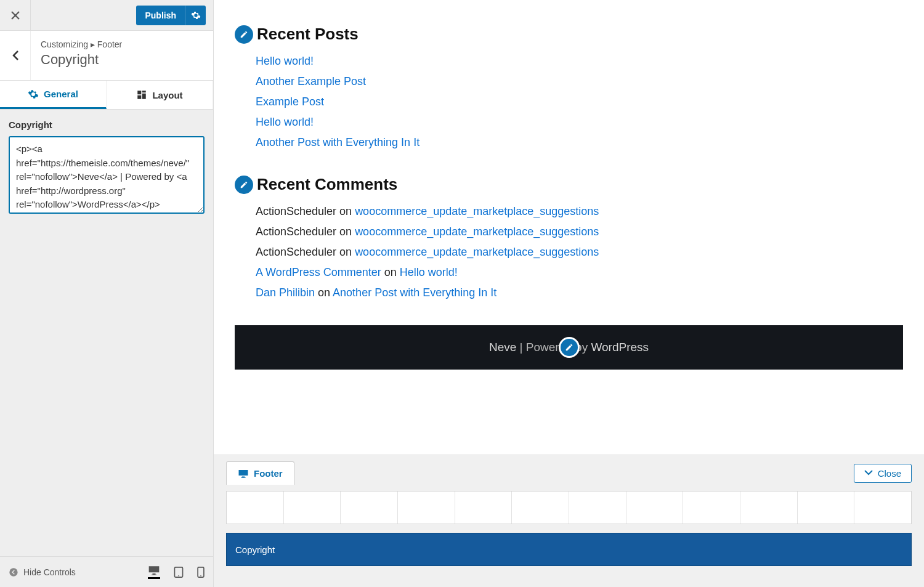 The height and width of the screenshot is (587, 924). What do you see at coordinates (569, 508) in the screenshot?
I see `builder-row-top` at bounding box center [569, 508].